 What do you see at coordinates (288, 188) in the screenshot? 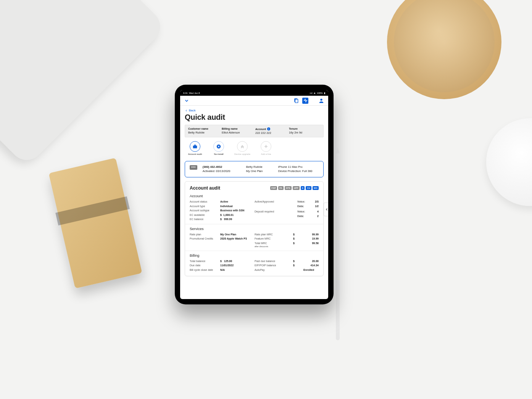
I see `badge-eps: EPS` at bounding box center [288, 188].